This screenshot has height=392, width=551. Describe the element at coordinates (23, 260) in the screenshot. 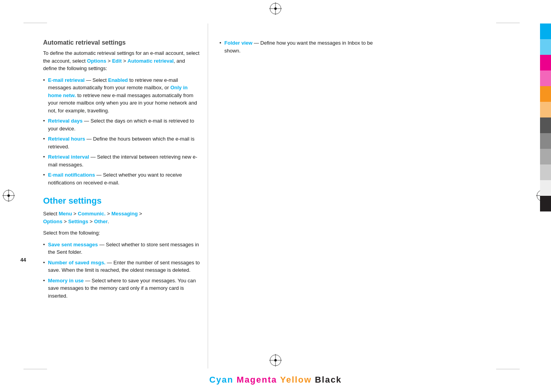

I see `page-number: 44` at that location.